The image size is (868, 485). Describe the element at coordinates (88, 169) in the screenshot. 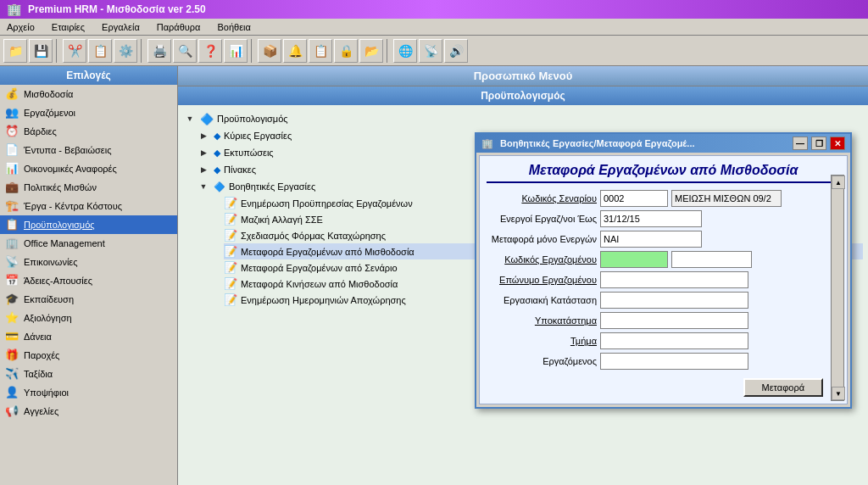

I see `sidebar-item-oikonomikes: 📊 Οικονομικές Αναφορές` at that location.